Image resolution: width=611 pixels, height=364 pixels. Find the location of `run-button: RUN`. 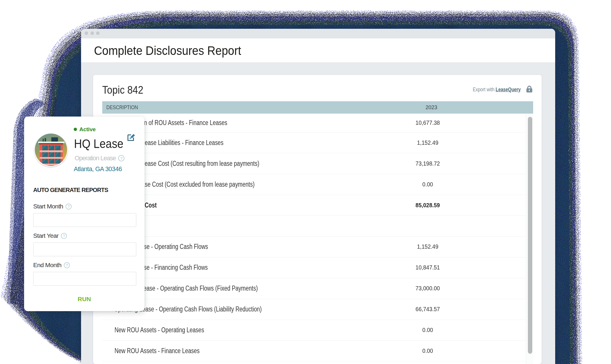

run-button: RUN is located at coordinates (84, 299).